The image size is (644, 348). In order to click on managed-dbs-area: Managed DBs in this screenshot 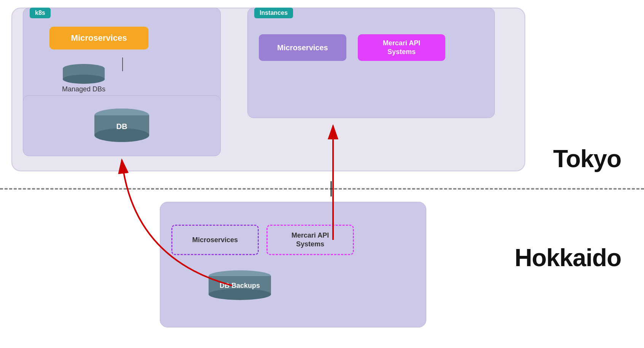, I will do `click(84, 78)`.